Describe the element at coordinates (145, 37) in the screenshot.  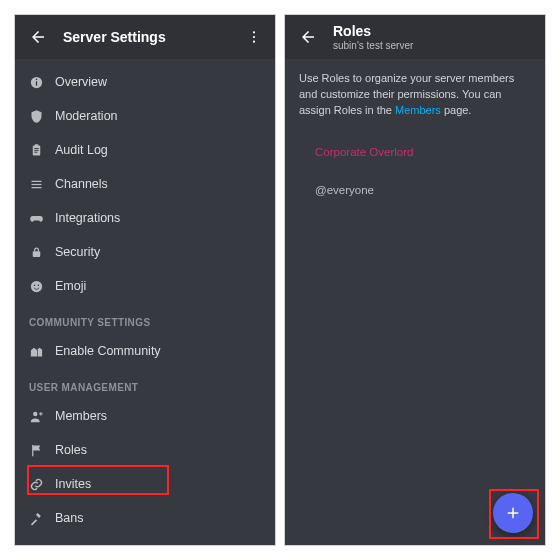
I see `server-settings-header: Server Settings` at that location.